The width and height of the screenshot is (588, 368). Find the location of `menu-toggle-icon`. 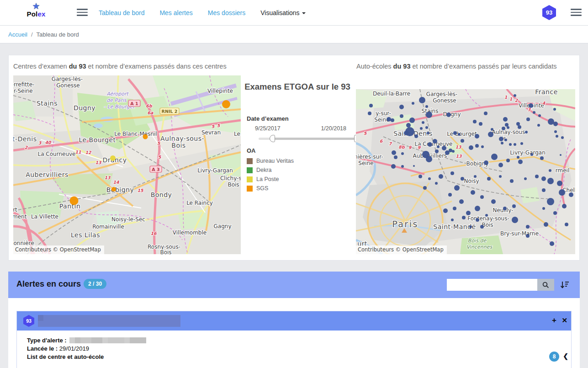

menu-toggle-icon is located at coordinates (82, 13).